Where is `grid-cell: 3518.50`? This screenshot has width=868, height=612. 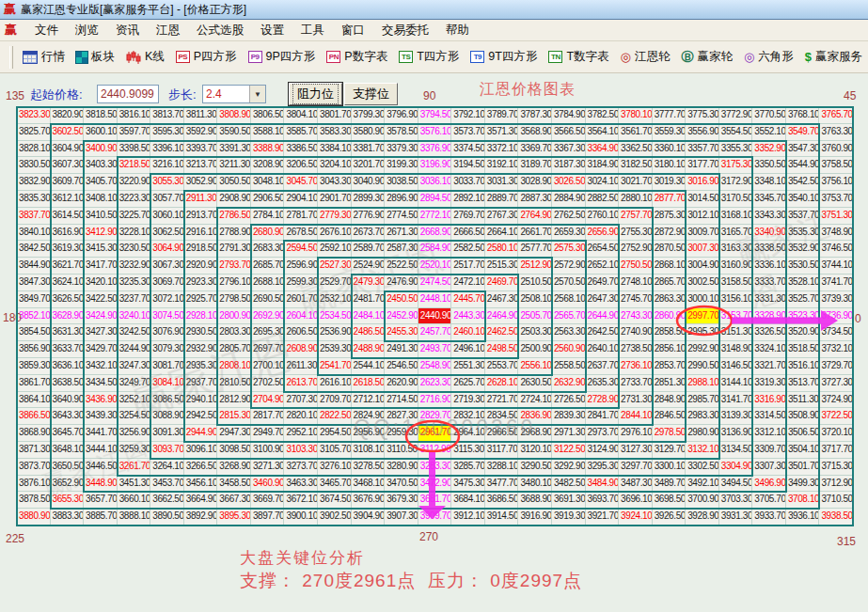
grid-cell: 3518.50 is located at coordinates (803, 350).